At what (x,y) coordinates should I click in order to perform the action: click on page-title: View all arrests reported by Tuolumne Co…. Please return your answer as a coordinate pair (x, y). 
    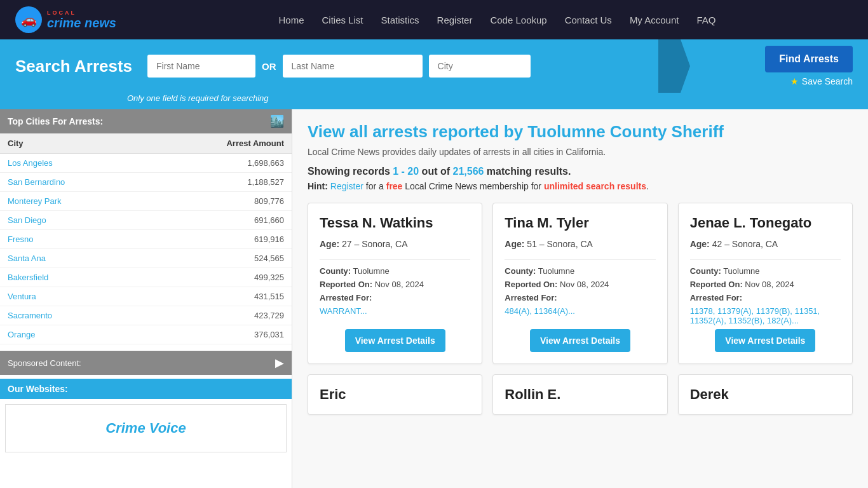
    Looking at the image, I should click on (580, 132).